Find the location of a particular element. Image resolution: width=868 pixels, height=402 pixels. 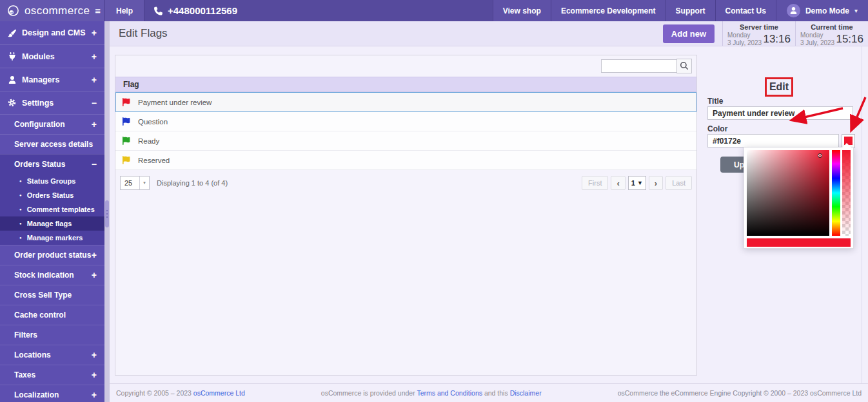

server-time-value: 13:16 is located at coordinates (776, 39).